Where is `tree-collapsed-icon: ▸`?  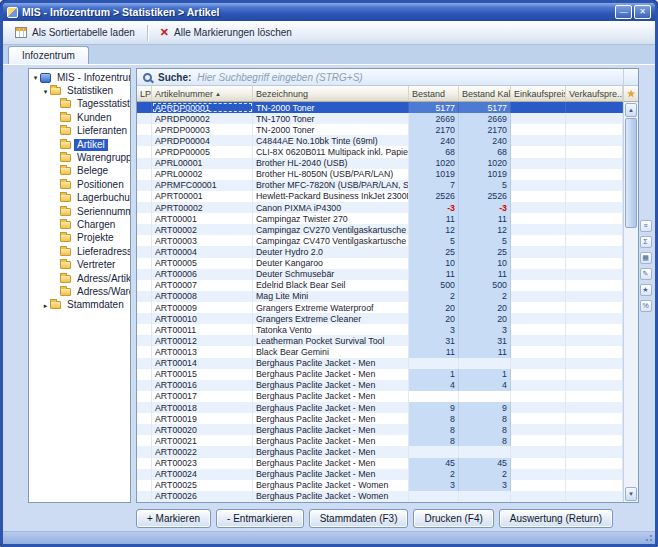
tree-collapsed-icon: ▸ is located at coordinates (46, 306).